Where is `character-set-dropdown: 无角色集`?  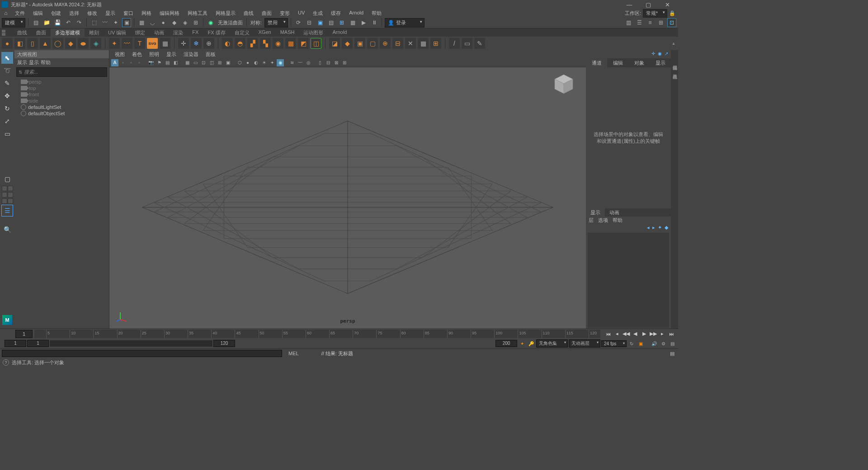
character-set-dropdown: 无角色集 is located at coordinates (552, 343).